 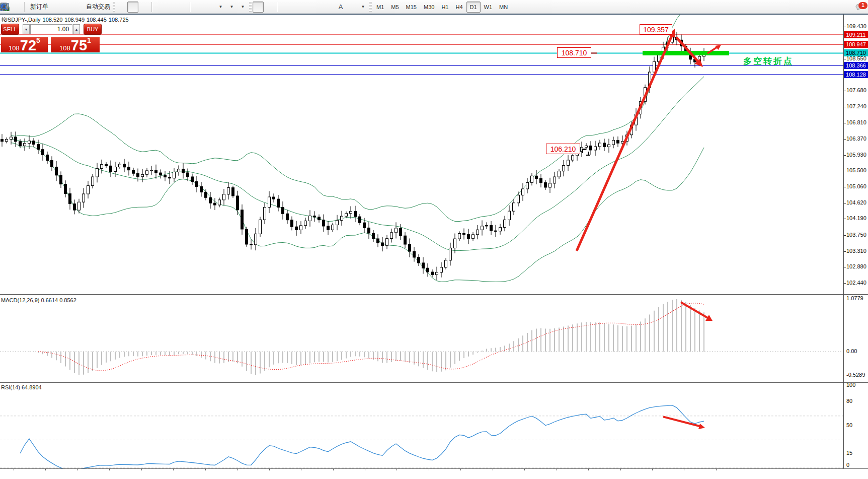 What do you see at coordinates (122, 7) in the screenshot?
I see `bar-chart-type-icon` at bounding box center [122, 7].